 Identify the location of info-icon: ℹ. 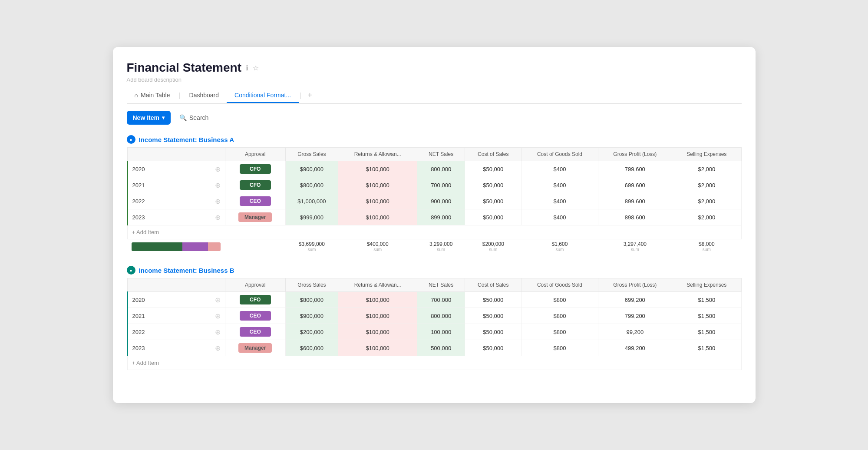
(247, 68).